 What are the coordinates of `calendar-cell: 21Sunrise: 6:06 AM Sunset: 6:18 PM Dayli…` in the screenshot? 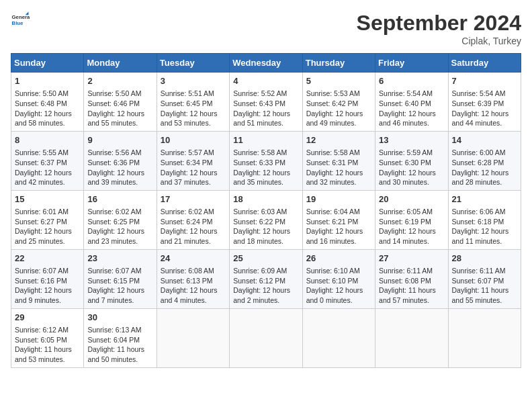 It's located at (484, 220).